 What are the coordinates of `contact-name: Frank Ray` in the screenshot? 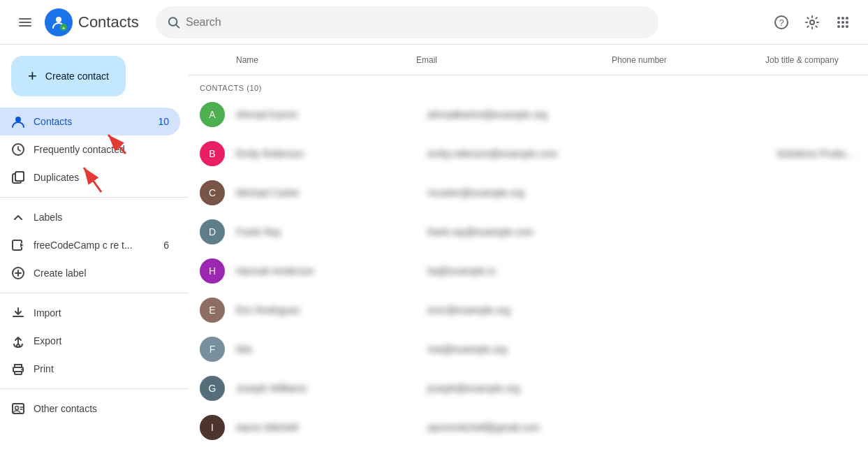 It's located at (332, 232).